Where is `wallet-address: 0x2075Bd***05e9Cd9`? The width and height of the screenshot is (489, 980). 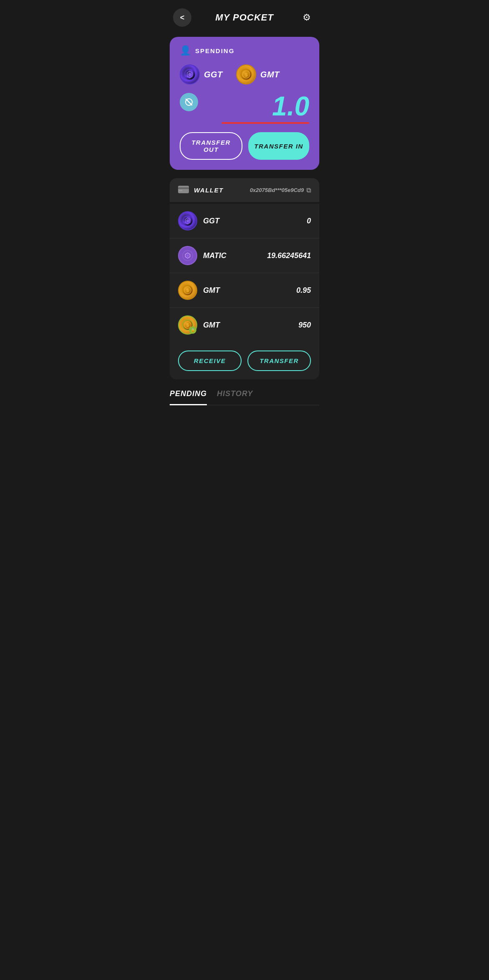 wallet-address: 0x2075Bd***05e9Cd9 is located at coordinates (277, 190).